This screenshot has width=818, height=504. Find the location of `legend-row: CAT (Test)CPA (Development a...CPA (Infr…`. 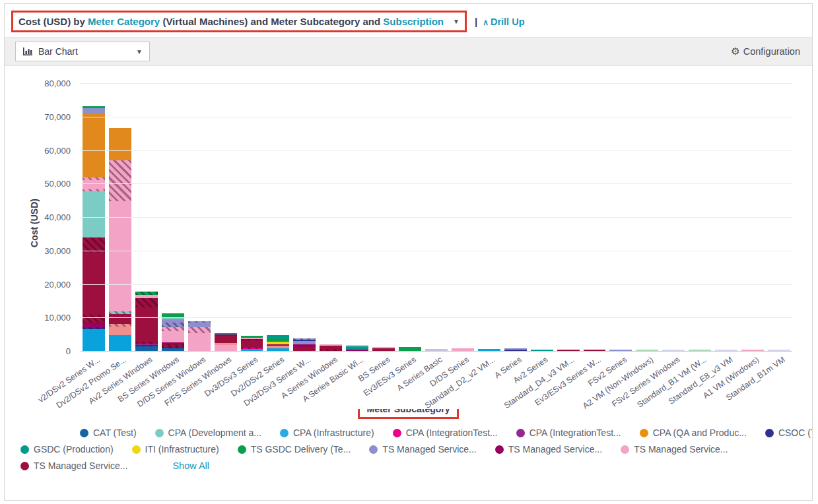

legend-row: CAT (Test)CPA (Development a...CPA (Infr… is located at coordinates (438, 433).